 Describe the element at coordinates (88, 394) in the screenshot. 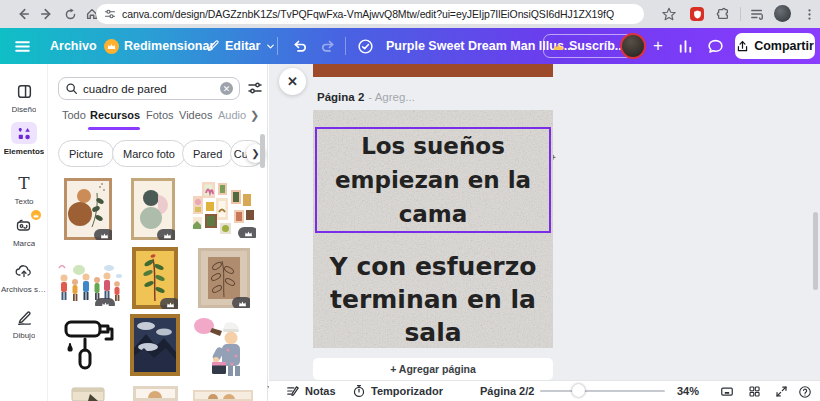

I see `thumbnail-paint-can` at that location.